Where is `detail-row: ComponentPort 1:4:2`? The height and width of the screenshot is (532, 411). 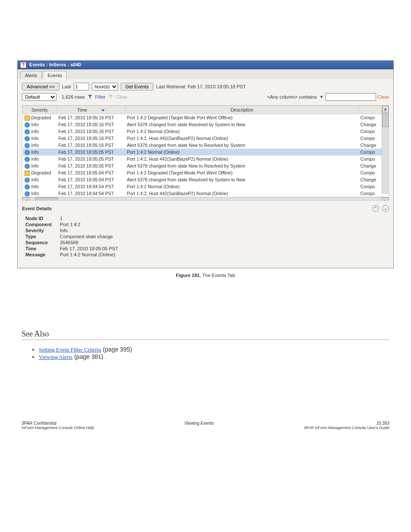
detail-row: ComponentPort 1:4:2 is located at coordinates (206, 224).